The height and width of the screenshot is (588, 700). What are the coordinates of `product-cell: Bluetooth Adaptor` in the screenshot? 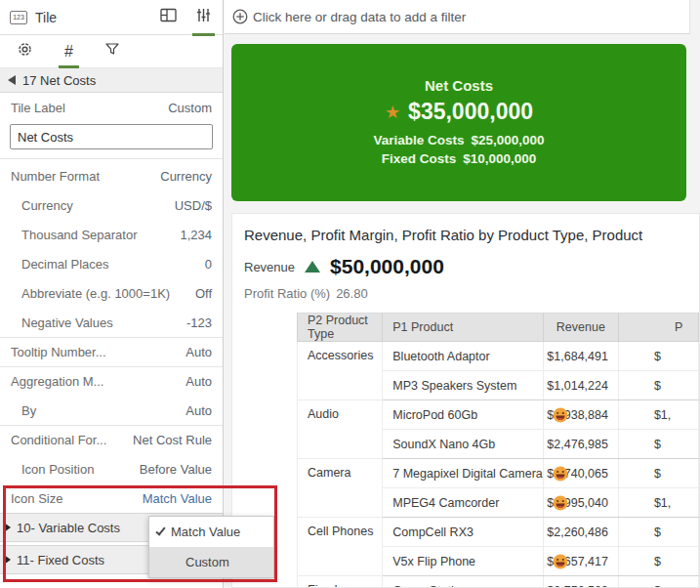 It's located at (463, 357).